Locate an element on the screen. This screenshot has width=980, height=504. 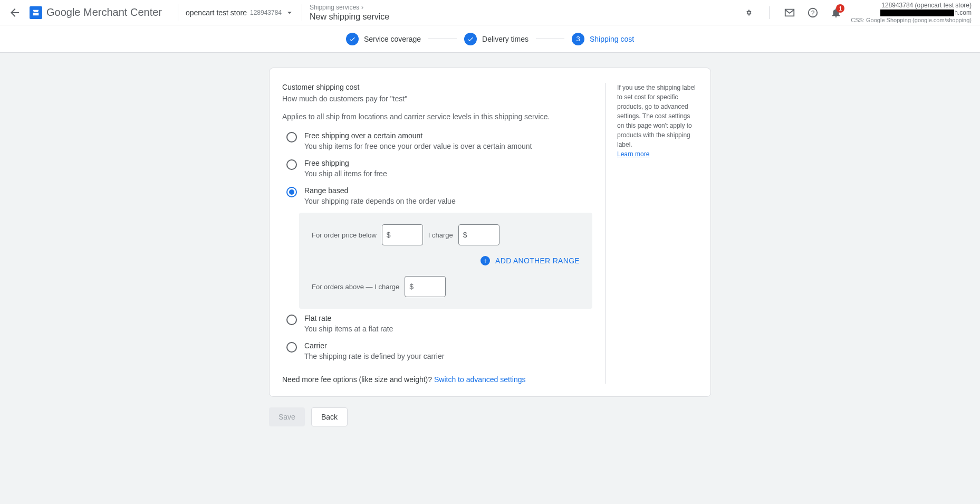
threshold-field is located at coordinates (406, 235).